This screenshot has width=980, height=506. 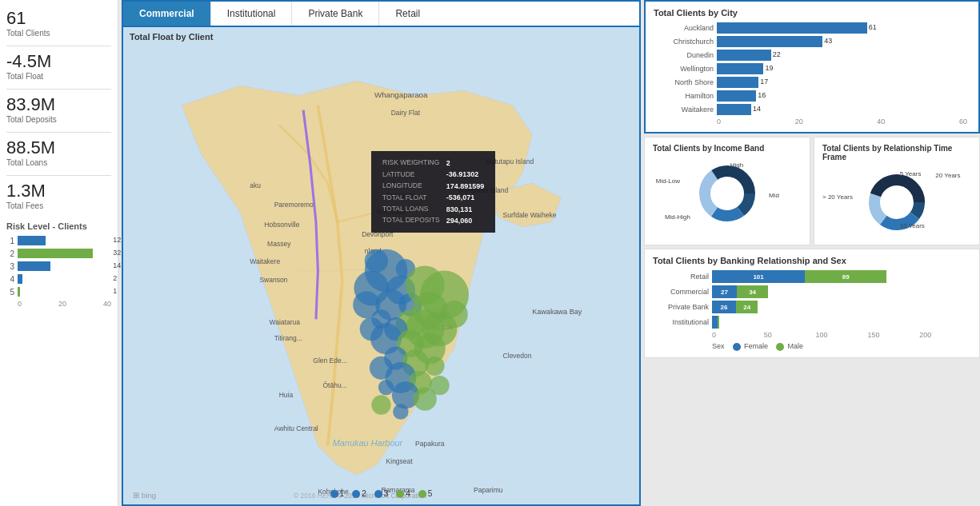 I want to click on risk-section: Risk Level - Clients 1 12 2 32 3 14 4 2 …, so click(x=59, y=360).